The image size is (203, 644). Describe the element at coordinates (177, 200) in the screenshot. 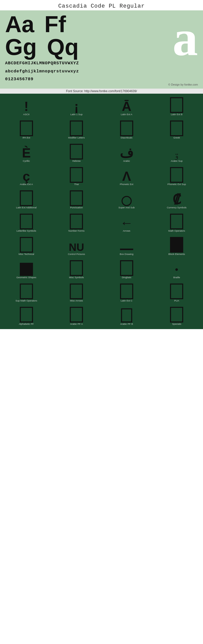

I see `grid-cell-currency-symbols: ₡Currency Symbols` at that location.